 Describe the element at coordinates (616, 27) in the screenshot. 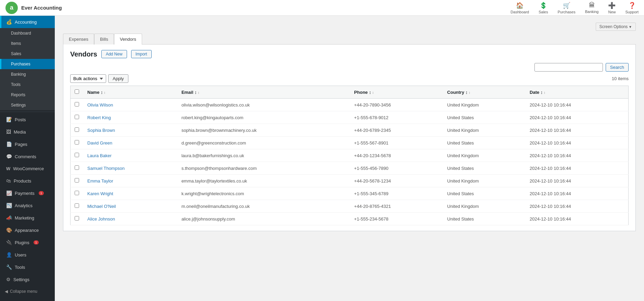

I see `screen-options-button: Screen Options` at that location.